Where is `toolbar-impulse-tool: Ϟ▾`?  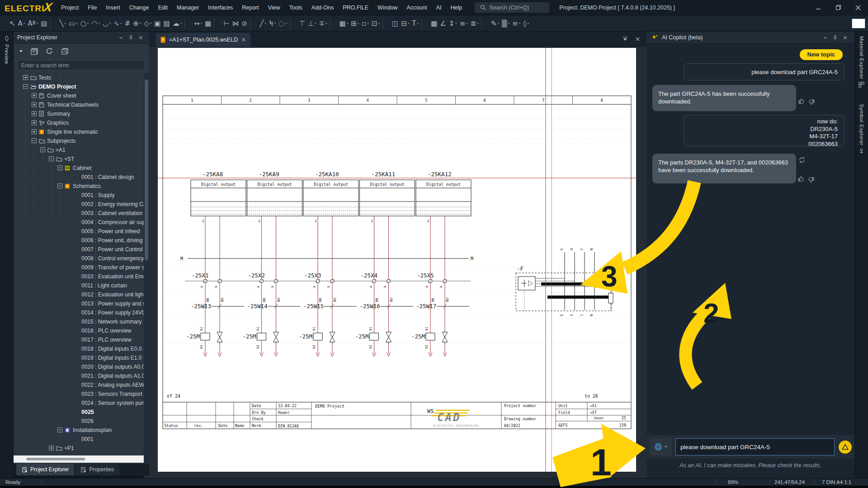
toolbar-impulse-tool: Ϟ▾ is located at coordinates (272, 23).